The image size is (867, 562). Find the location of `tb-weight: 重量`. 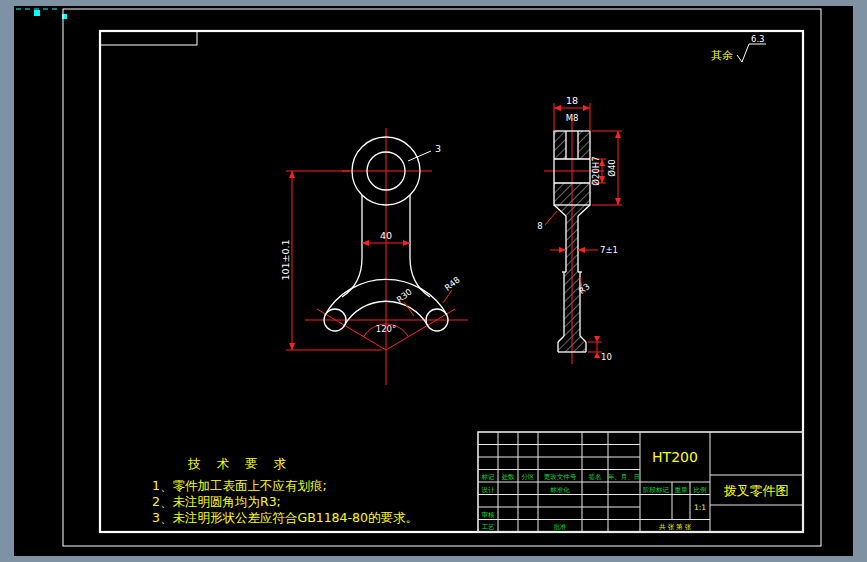

tb-weight: 重量 is located at coordinates (682, 490).